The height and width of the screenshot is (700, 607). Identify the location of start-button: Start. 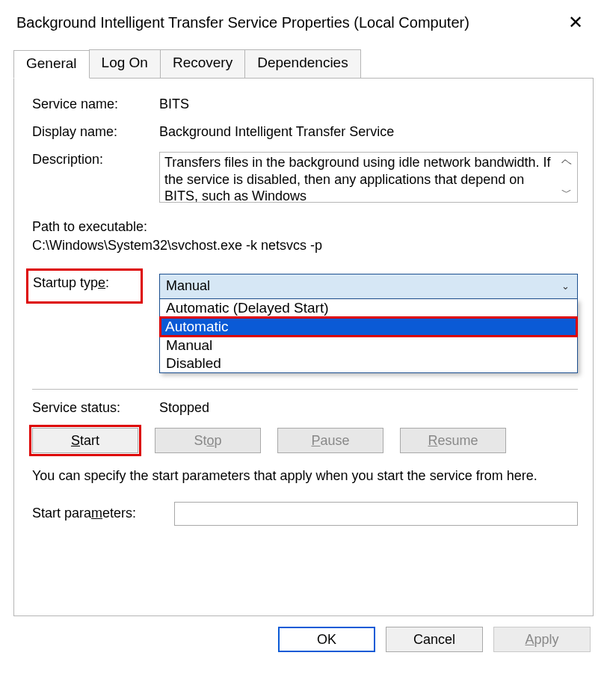
(85, 440).